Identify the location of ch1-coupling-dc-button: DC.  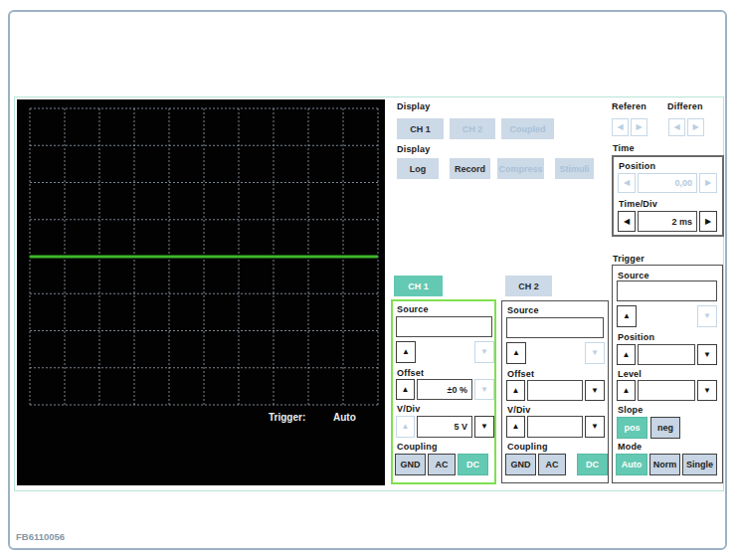
(473, 465).